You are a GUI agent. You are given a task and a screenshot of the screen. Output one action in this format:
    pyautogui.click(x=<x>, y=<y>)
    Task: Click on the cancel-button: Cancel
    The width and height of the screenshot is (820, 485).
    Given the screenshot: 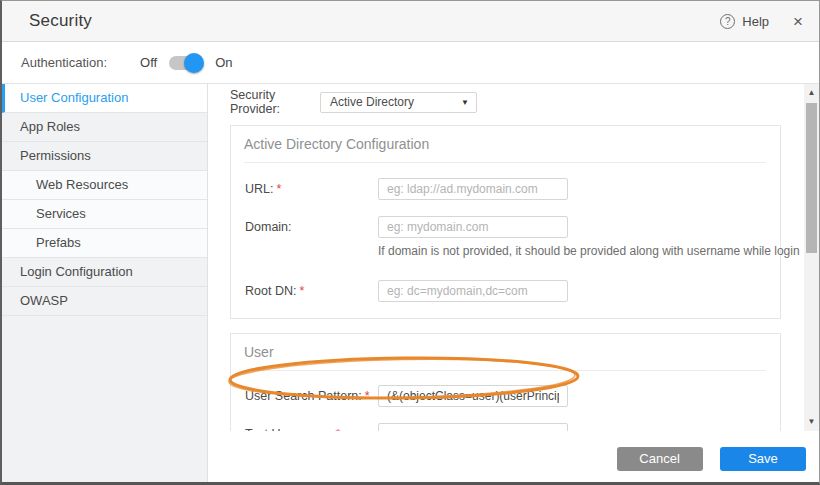 What is the action you would take?
    pyautogui.click(x=660, y=459)
    